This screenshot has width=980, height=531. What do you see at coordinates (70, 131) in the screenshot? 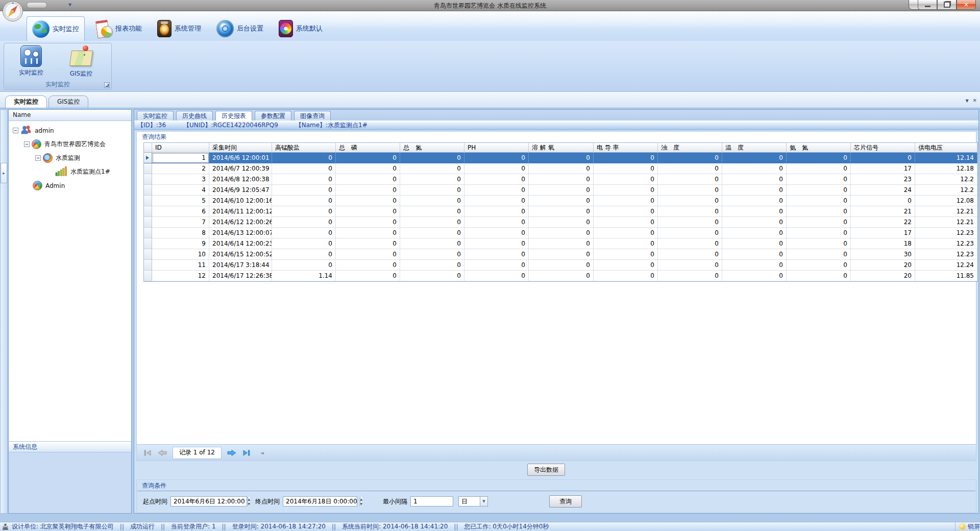
I see `tree-item: admin` at bounding box center [70, 131].